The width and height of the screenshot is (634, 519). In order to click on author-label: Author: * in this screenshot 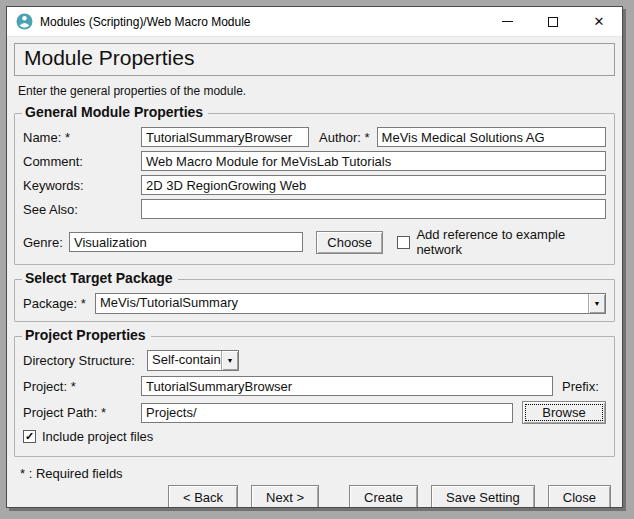, I will do `click(344, 138)`.